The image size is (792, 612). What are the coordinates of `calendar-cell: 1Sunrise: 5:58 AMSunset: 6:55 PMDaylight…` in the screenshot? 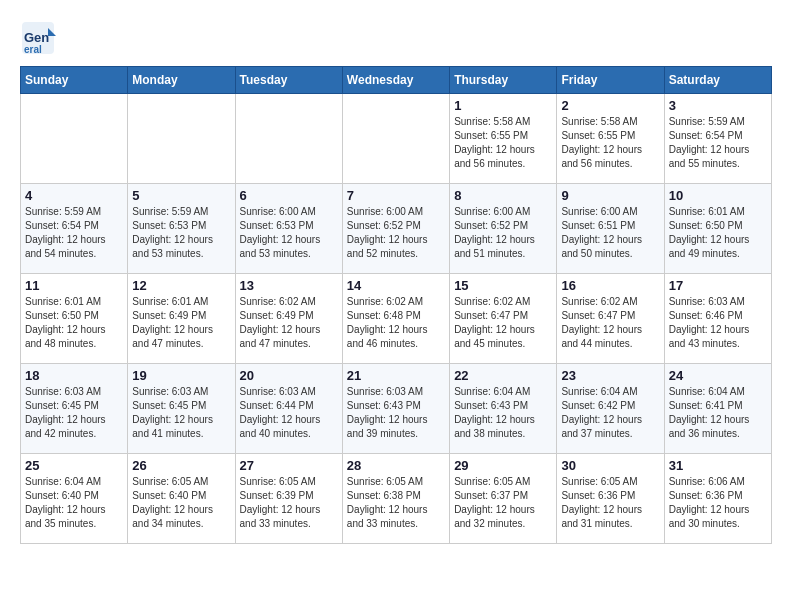 It's located at (504, 139).